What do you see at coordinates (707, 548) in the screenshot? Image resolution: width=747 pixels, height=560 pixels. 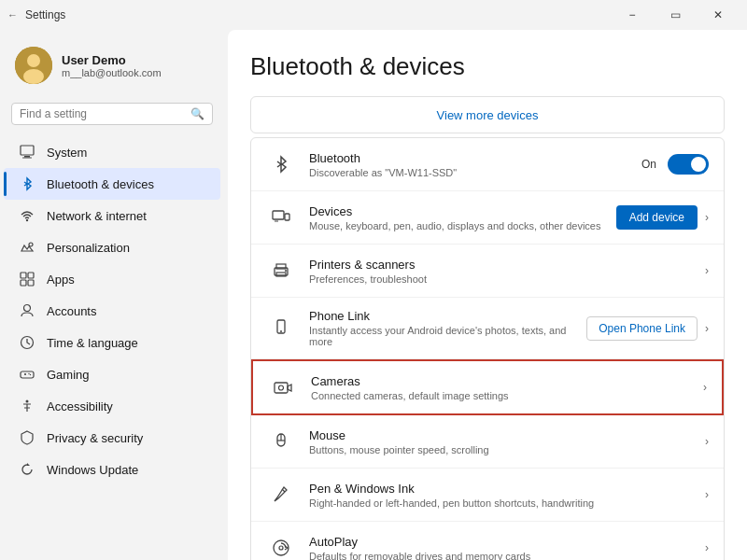 I see `autoplay-chevron: ›` at bounding box center [707, 548].